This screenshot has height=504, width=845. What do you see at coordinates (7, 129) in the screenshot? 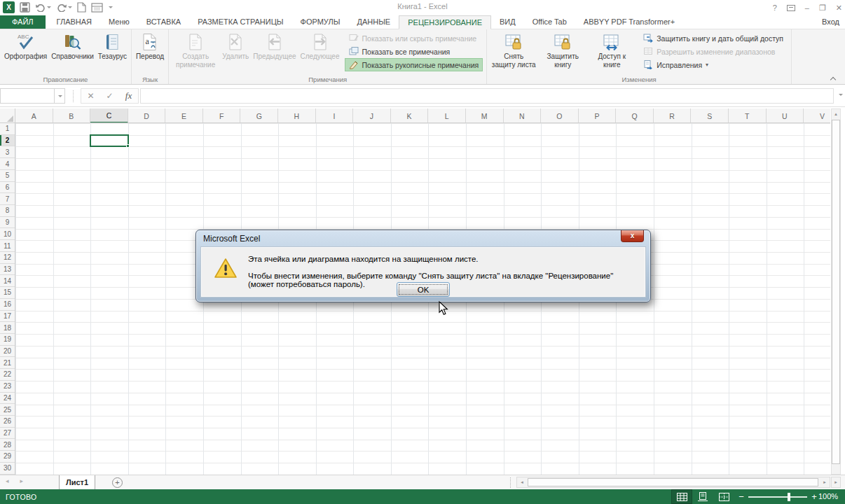
I see `row-header-1: 1` at bounding box center [7, 129].